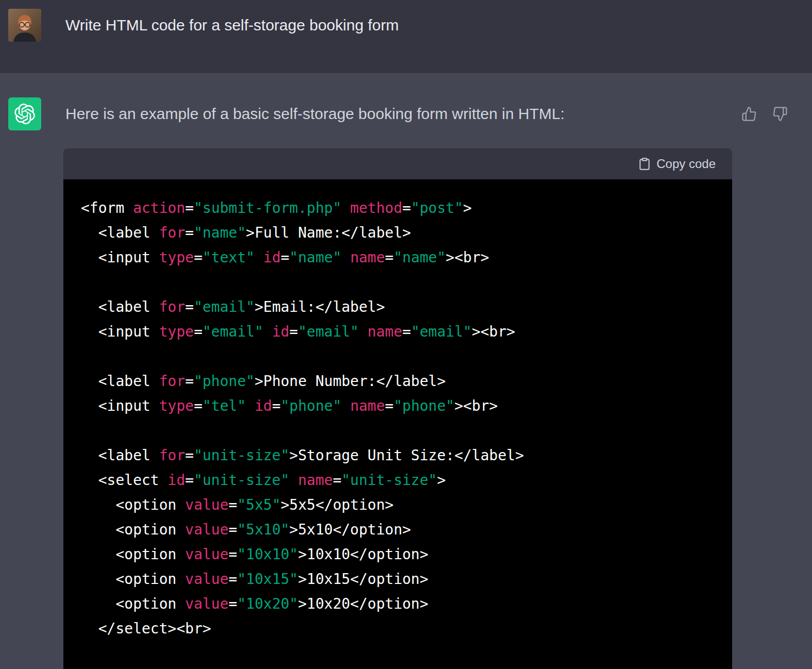  I want to click on assistant-message-text: Here is an example of a basic self-stora…, so click(314, 114).